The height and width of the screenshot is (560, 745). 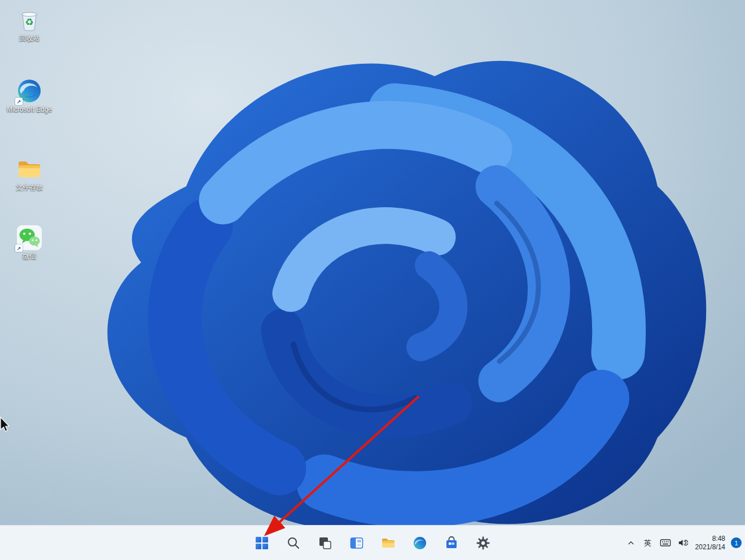 I want to click on system-tray: 英 8:48 2021/8/14 1, so click(x=682, y=543).